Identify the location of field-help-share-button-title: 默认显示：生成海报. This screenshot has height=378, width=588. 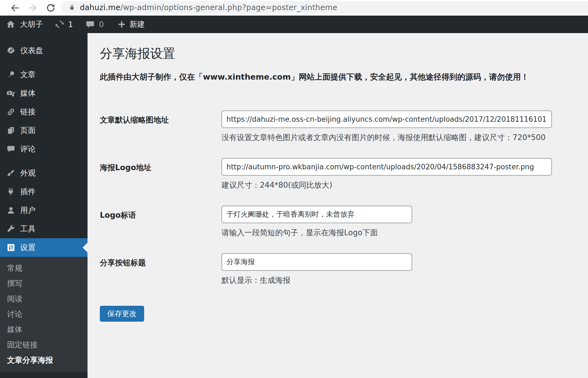
(399, 280).